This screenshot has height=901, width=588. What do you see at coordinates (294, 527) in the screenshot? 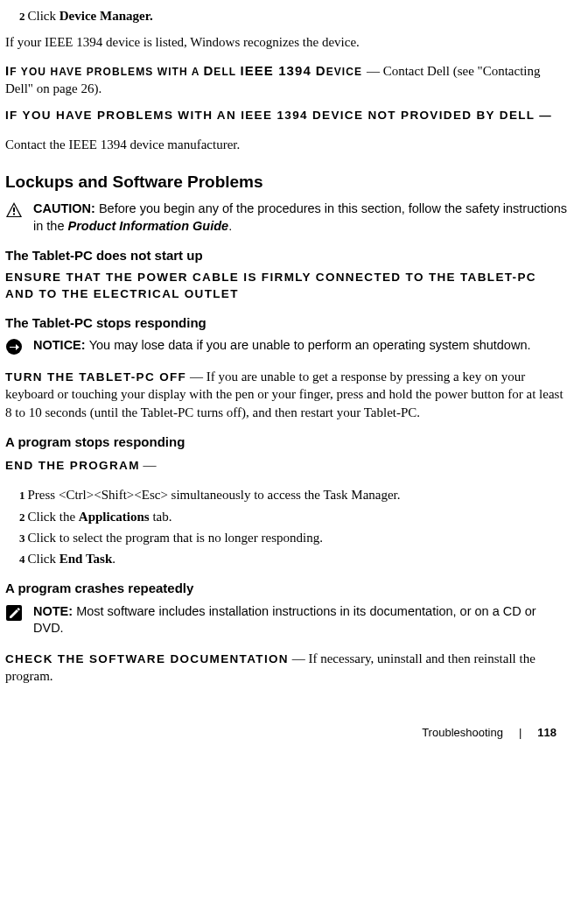
I see `end-program-steps: 1Press <Ctrl><Shift><Esc> simultaneously…` at bounding box center [294, 527].